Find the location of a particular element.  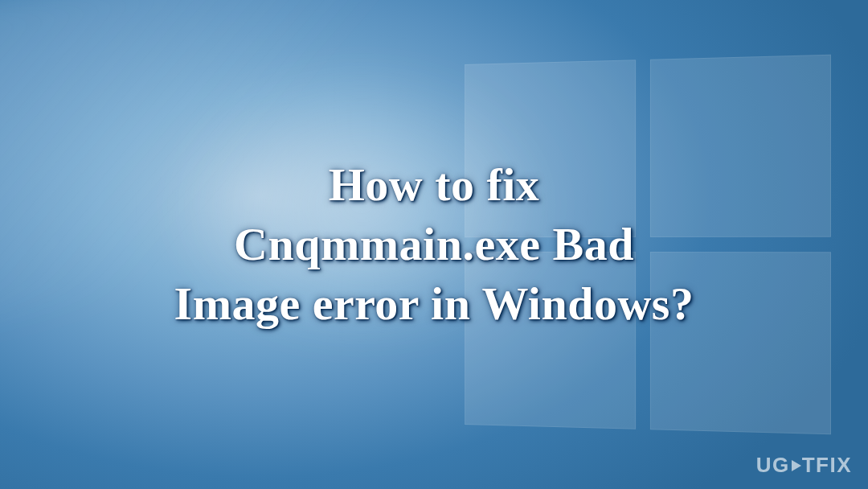

arrow-right-icon is located at coordinates (796, 466).